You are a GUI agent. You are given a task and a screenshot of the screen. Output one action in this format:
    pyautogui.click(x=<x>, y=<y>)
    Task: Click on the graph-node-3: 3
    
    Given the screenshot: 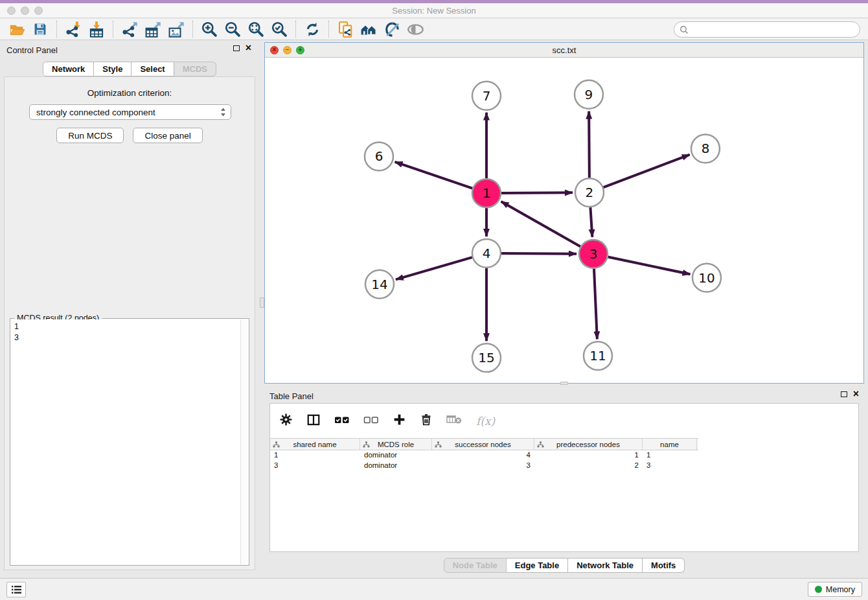 What is the action you would take?
    pyautogui.click(x=593, y=254)
    